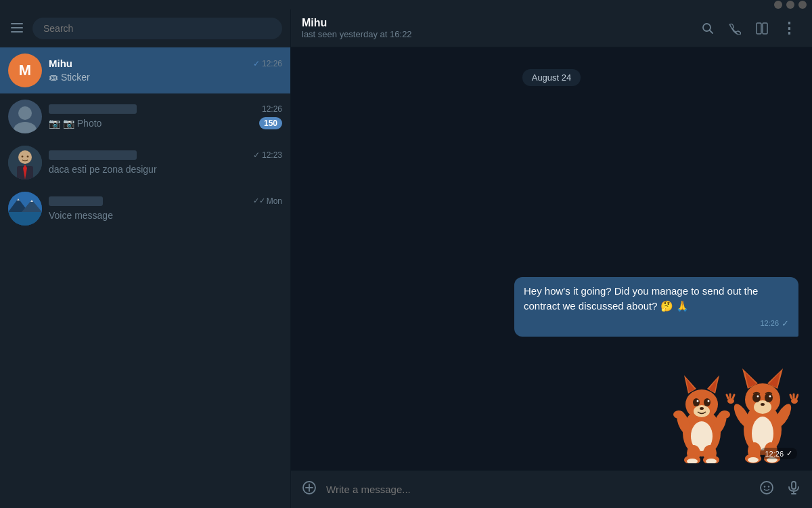 This screenshot has width=812, height=508. What do you see at coordinates (731, 404) in the screenshot?
I see `sticker-visual` at bounding box center [731, 404].